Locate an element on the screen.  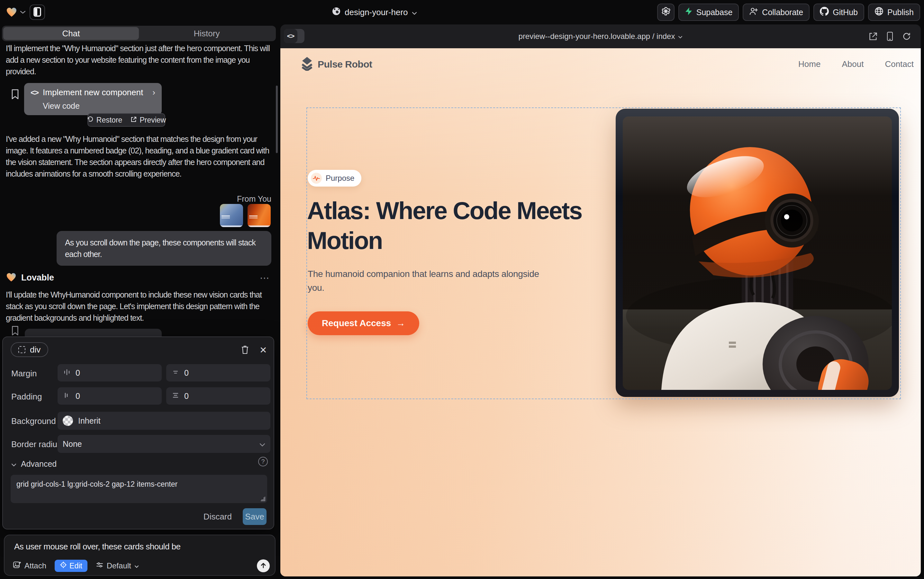
robot-image is located at coordinates (757, 253).